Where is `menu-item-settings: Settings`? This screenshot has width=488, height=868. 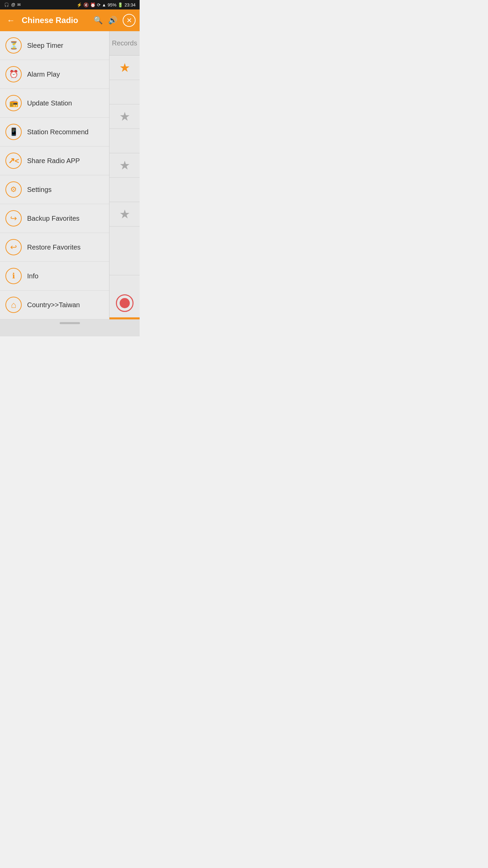 menu-item-settings: Settings is located at coordinates (55, 190).